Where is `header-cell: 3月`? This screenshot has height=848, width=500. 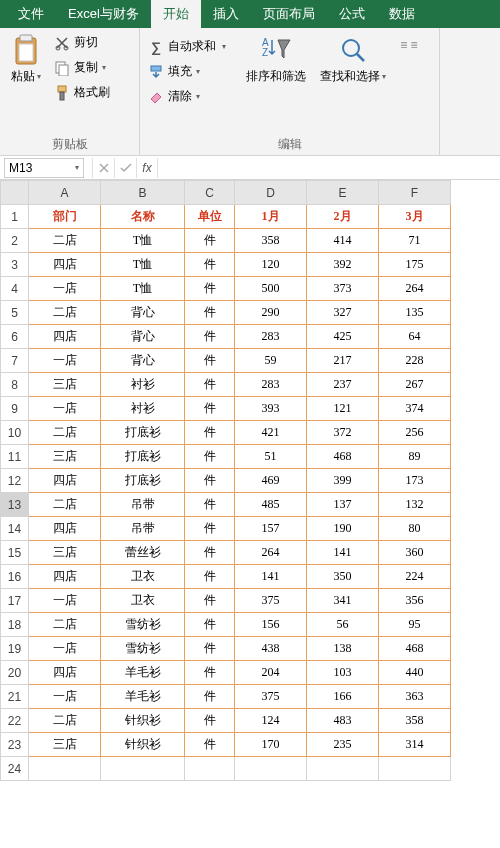
header-cell: 3月 is located at coordinates (415, 217).